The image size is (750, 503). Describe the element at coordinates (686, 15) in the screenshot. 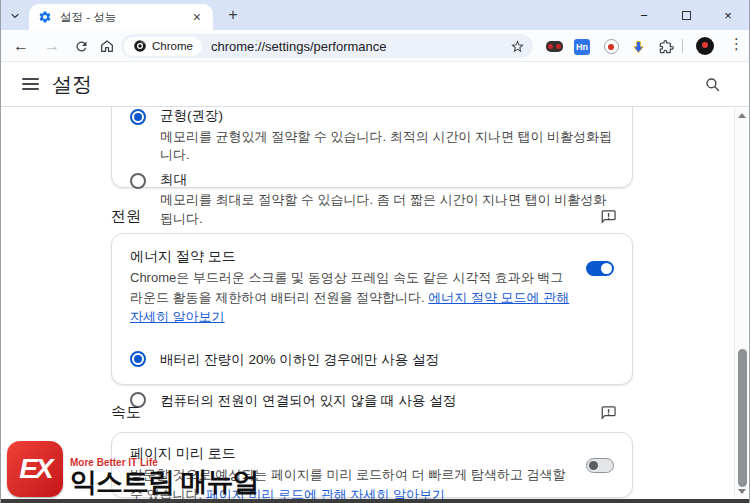

I see `maximize-button` at that location.